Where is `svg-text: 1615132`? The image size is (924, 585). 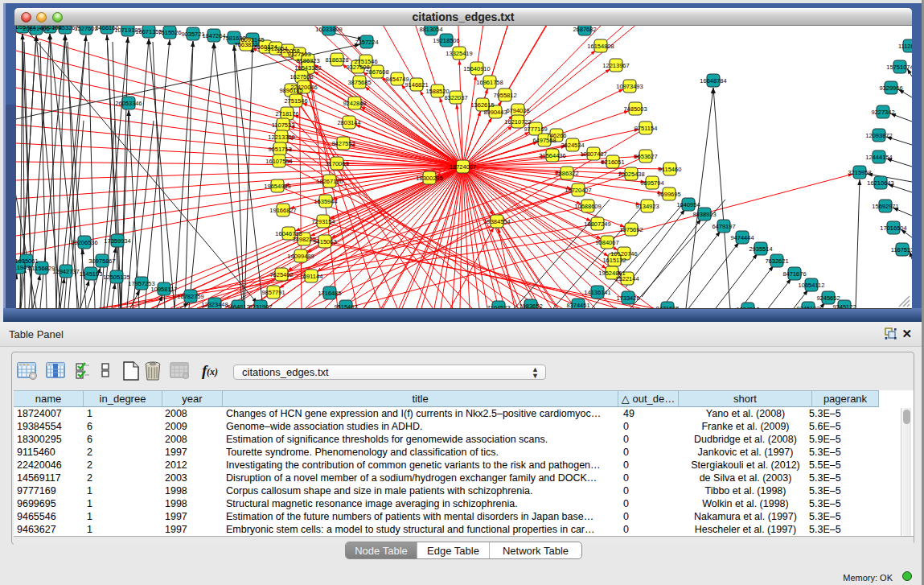
svg-text: 1615132 is located at coordinates (614, 261).